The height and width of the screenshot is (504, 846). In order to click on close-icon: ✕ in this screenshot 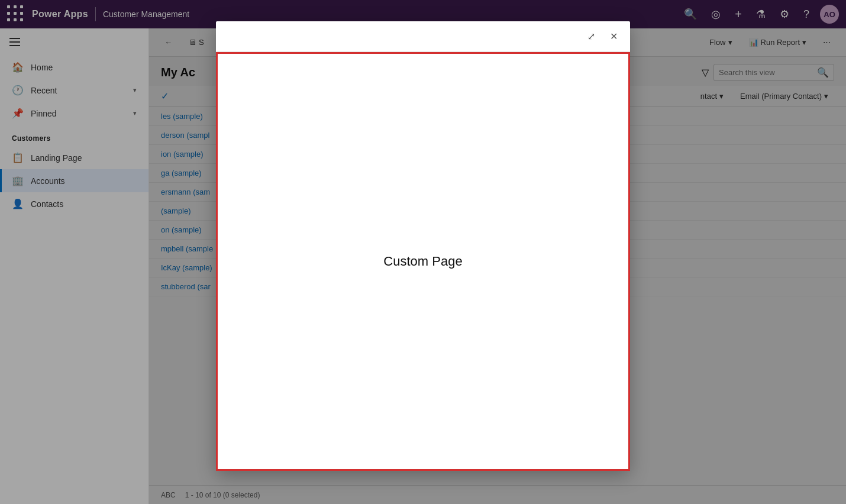, I will do `click(614, 37)`.